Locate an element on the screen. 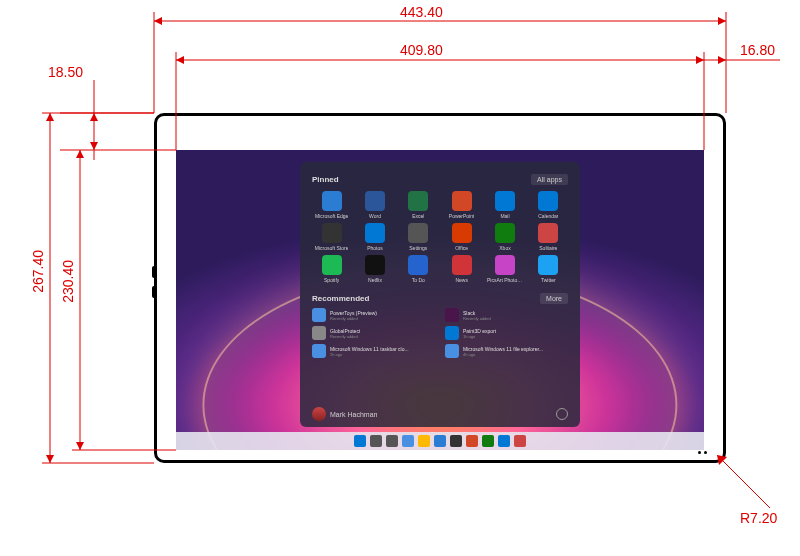  user-account: Mark Hachman is located at coordinates (344, 414).